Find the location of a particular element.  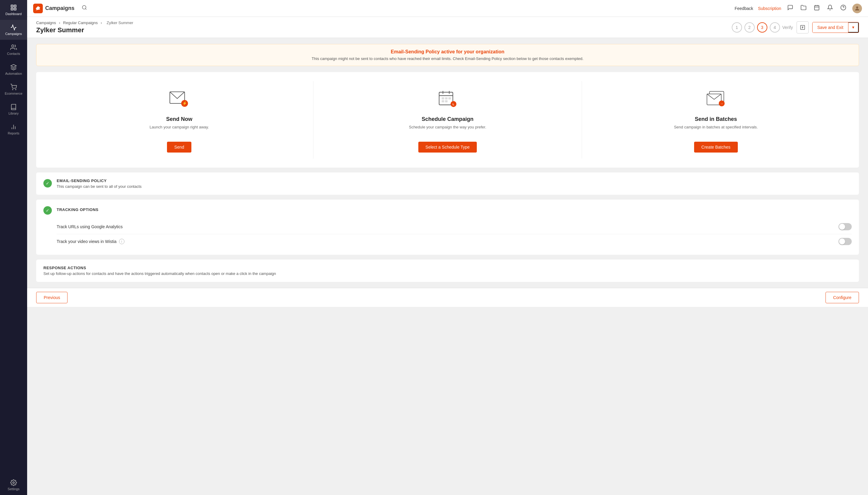

sidebar-ecommerce-label: Ecommerce is located at coordinates (14, 93).